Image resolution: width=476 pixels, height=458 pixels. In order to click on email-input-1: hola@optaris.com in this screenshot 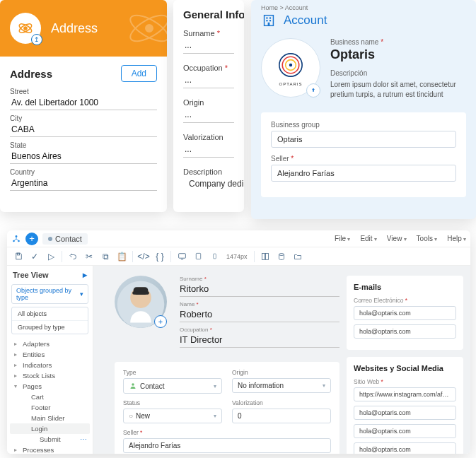, I will do `click(405, 331)`.